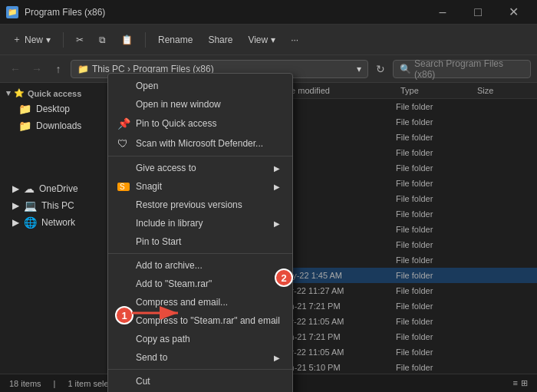  I want to click on title-bar: 📁 Program Files (x86) – □ ✕, so click(268, 12).